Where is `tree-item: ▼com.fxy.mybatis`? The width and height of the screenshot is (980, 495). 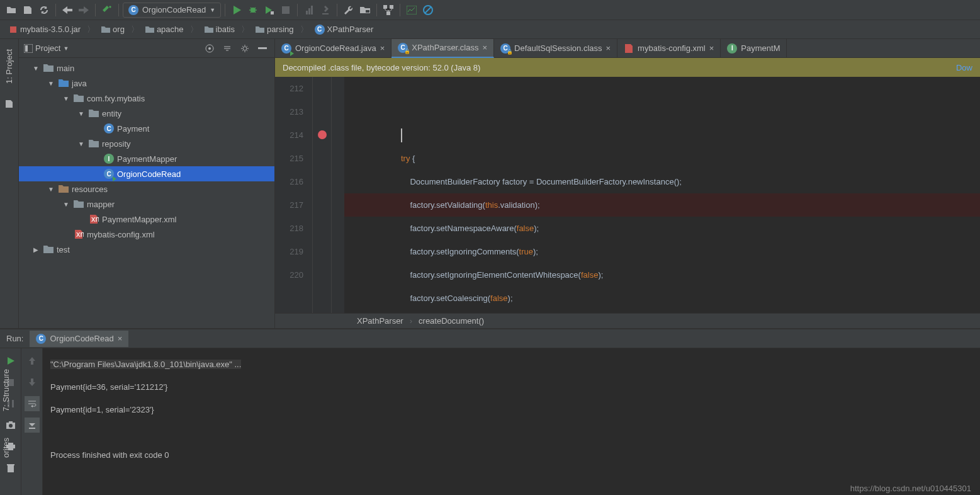
tree-item: ▼com.fxy.mybatis is located at coordinates (147, 98).